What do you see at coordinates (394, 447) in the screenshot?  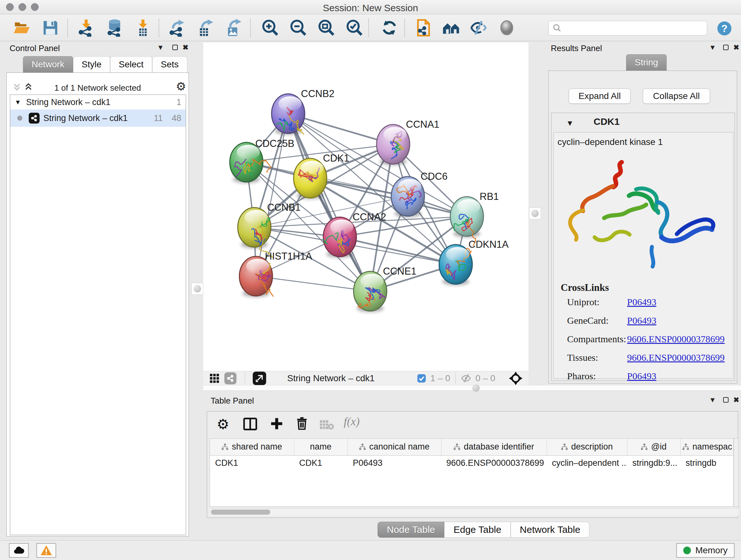 I see `column-header-canonical-name: canonical name` at bounding box center [394, 447].